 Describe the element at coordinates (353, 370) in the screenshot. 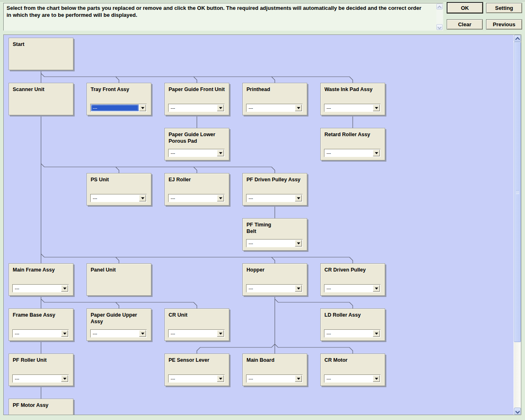

I see `chart-box-cr-motor: CR Motor---` at that location.